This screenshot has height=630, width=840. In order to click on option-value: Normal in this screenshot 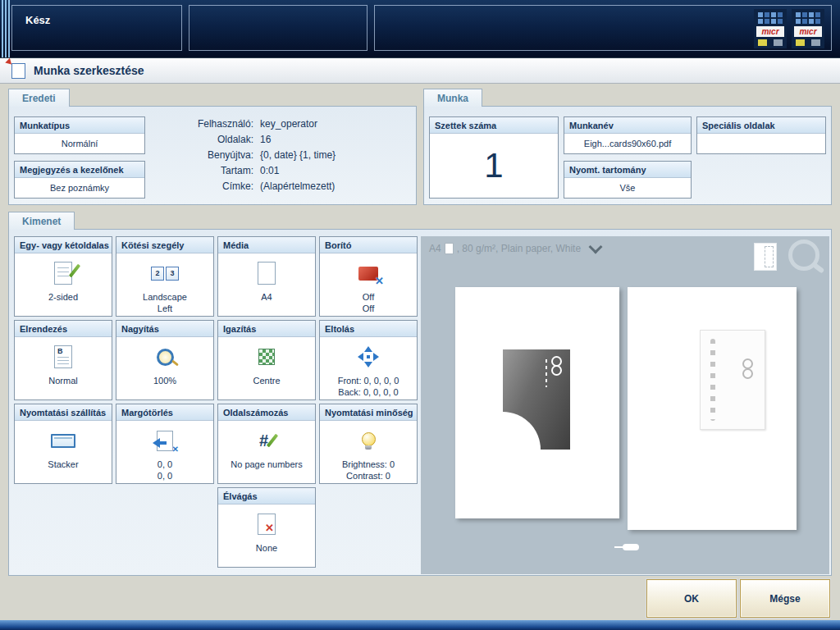, I will do `click(62, 381)`.